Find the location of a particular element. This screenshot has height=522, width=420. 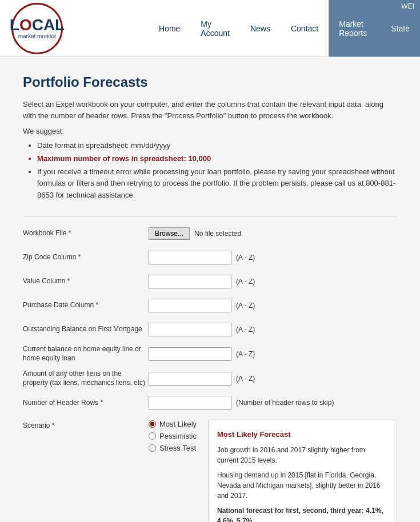

label-value-column: Value Column * is located at coordinates (86, 282).